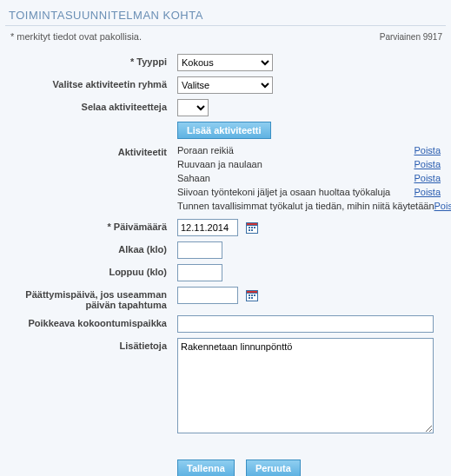  What do you see at coordinates (89, 61) in the screenshot?
I see `label-type: * Tyyppi` at bounding box center [89, 61].